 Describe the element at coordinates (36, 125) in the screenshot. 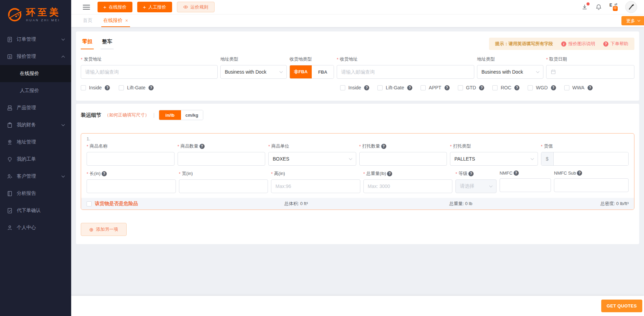

I see `sidebar-item-finance: 我的财务` at that location.